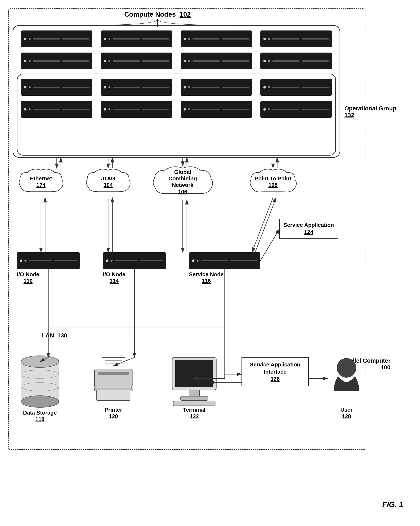 Image resolution: width=420 pixels, height=526 pixels. I want to click on service-application-text: Service Application, so click(309, 225).